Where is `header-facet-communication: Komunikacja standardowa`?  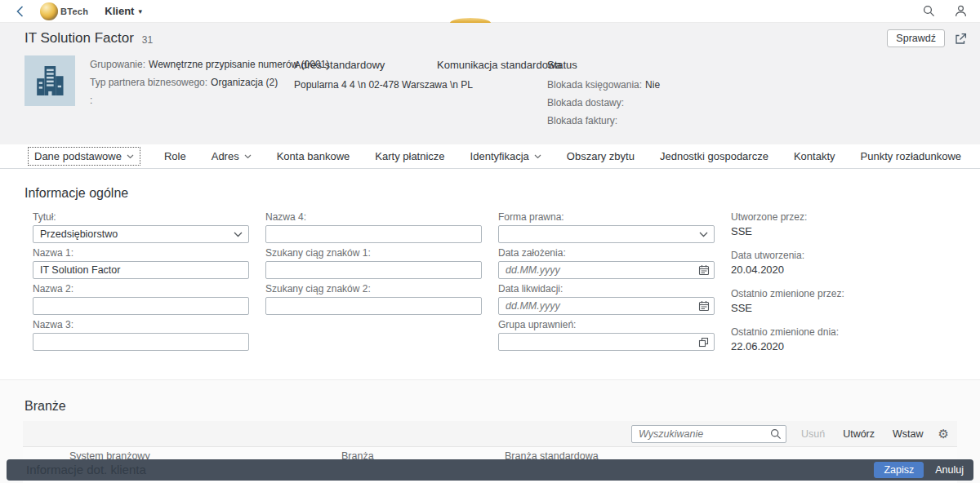 header-facet-communication: Komunikacja standardowa is located at coordinates (492, 95).